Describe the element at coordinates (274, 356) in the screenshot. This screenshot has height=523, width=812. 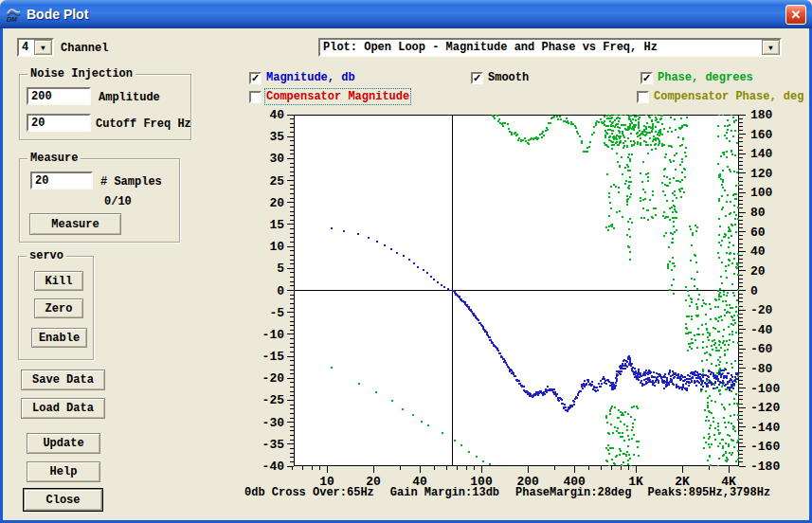
I see `svg-text: -15` at that location.